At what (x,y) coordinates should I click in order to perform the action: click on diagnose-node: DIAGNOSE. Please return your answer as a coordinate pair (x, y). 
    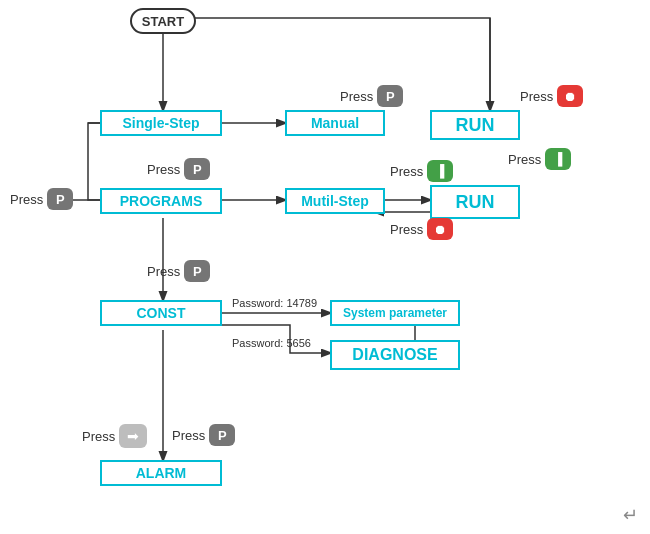
    Looking at the image, I should click on (395, 355).